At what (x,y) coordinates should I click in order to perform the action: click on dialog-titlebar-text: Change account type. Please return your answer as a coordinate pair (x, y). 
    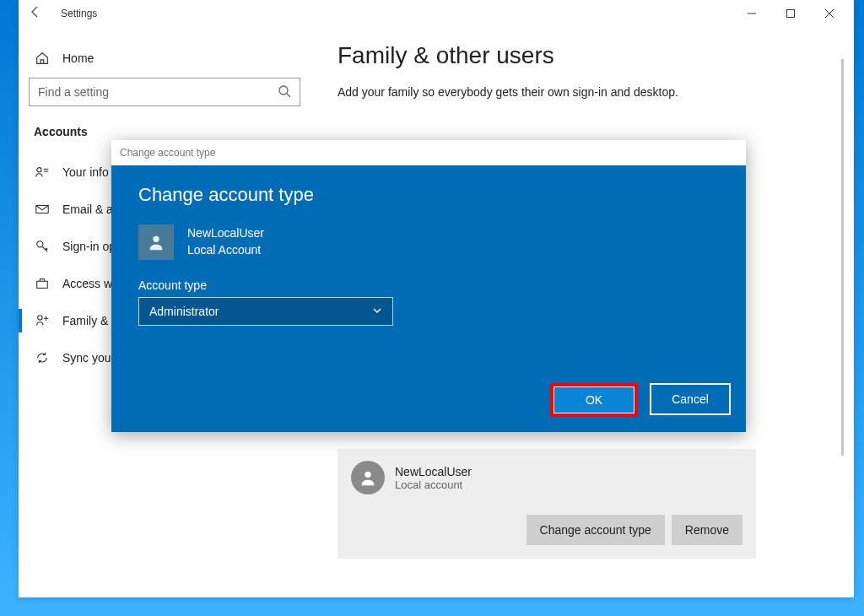
    Looking at the image, I should click on (167, 153).